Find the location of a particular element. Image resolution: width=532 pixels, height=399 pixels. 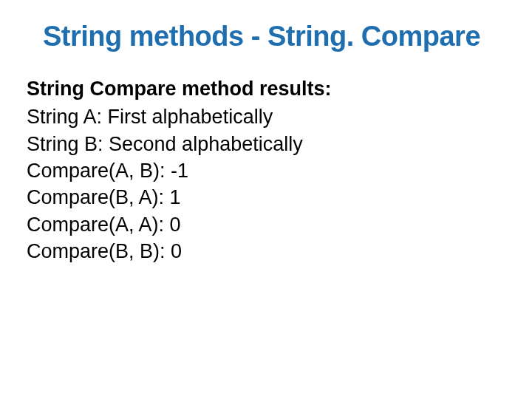

compare-bb-line: Compare(B, B): 0 is located at coordinates (266, 251).